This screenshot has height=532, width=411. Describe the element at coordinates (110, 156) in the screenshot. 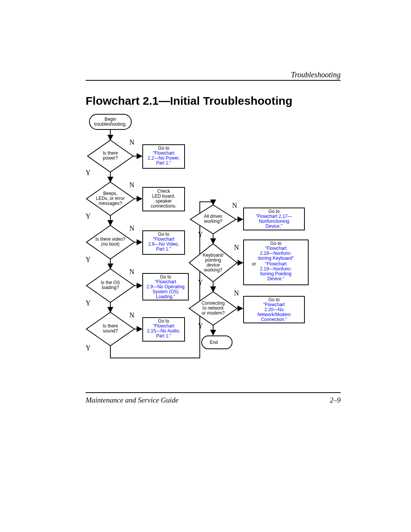

I see `node-q-power: Is therepower?` at that location.